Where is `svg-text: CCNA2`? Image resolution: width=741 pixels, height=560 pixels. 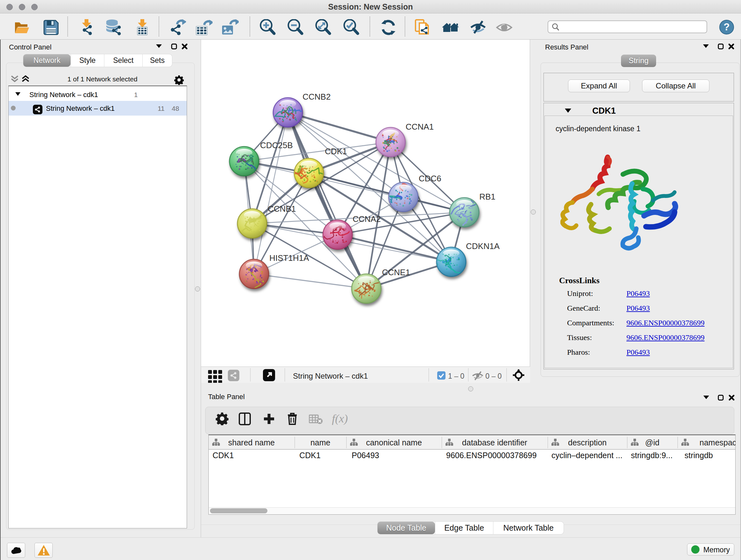
svg-text: CCNA2 is located at coordinates (366, 219).